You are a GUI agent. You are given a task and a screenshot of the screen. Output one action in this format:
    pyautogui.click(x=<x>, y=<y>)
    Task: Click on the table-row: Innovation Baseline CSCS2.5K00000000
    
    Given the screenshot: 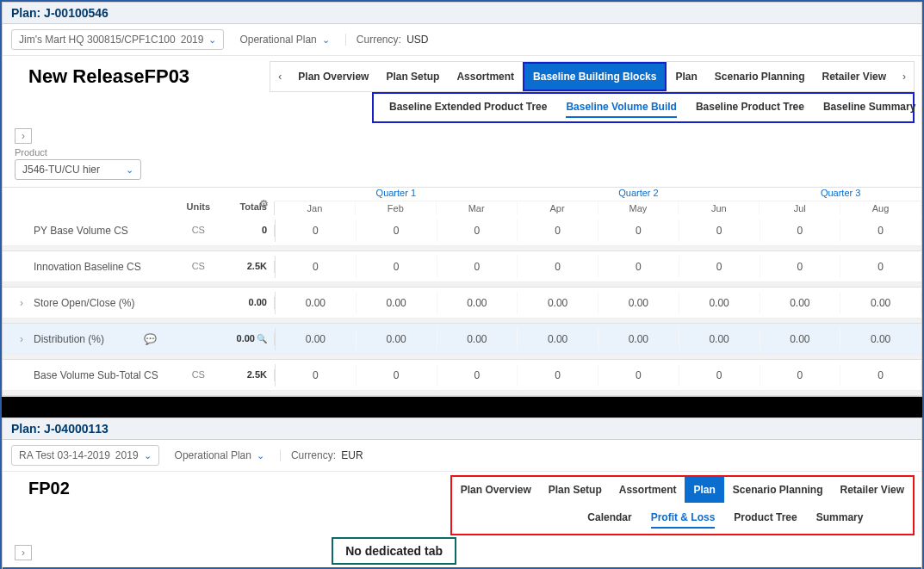 What is the action you would take?
    pyautogui.click(x=462, y=267)
    